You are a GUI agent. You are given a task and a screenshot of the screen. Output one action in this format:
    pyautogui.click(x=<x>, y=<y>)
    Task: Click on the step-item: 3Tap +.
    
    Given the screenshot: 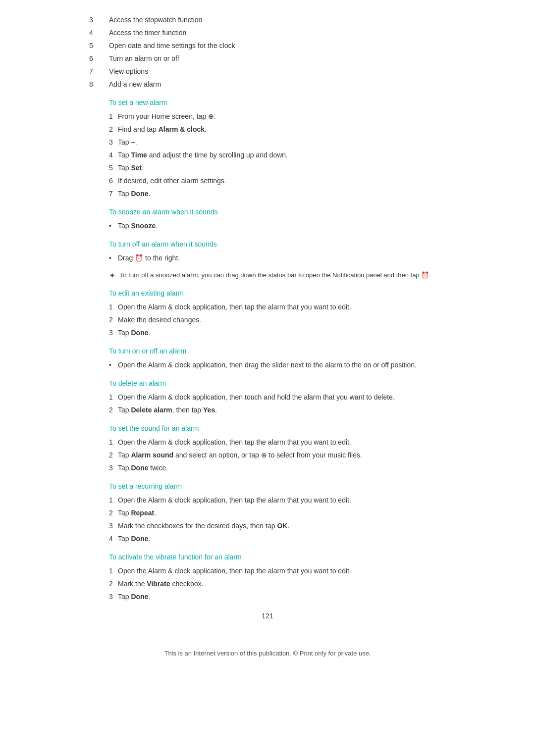 What is the action you would take?
    pyautogui.click(x=277, y=143)
    